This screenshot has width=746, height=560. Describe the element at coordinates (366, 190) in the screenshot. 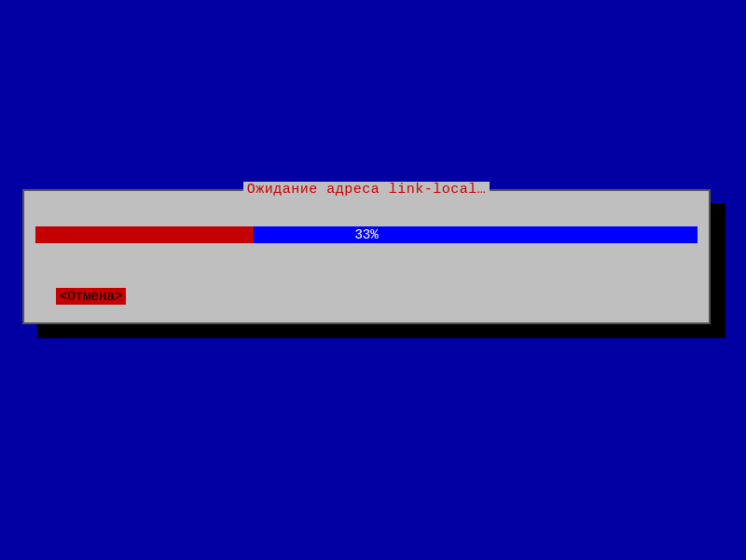

I see `dialog-title-wrap: Ожидание адреса link-local…` at that location.